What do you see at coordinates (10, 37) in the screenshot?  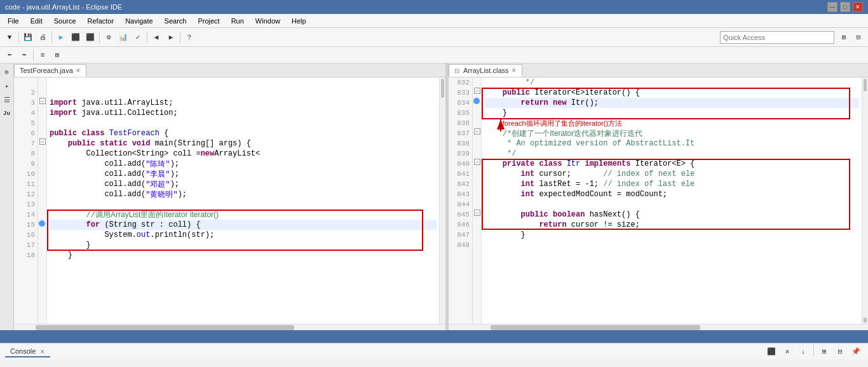 I see `tb-new-button: ▼` at bounding box center [10, 37].